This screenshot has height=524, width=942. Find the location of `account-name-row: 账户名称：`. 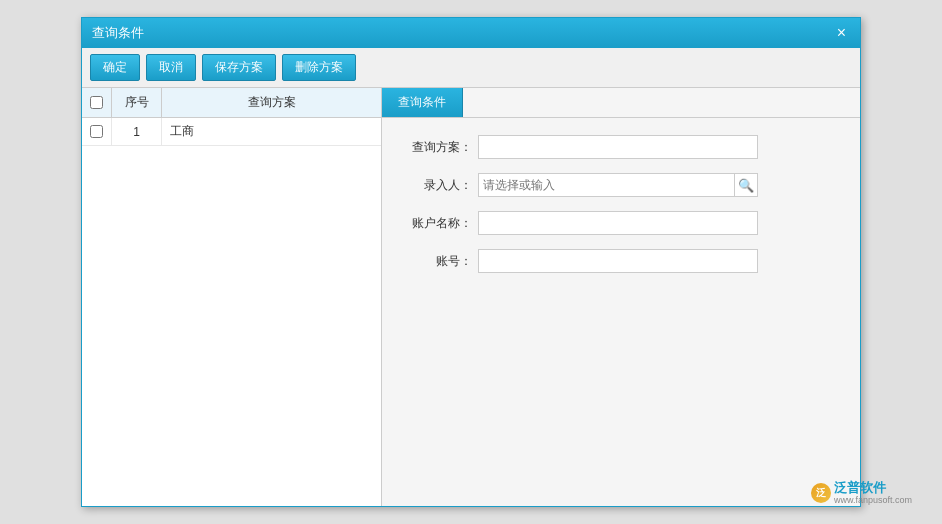

account-name-row: 账户名称： is located at coordinates (621, 223).